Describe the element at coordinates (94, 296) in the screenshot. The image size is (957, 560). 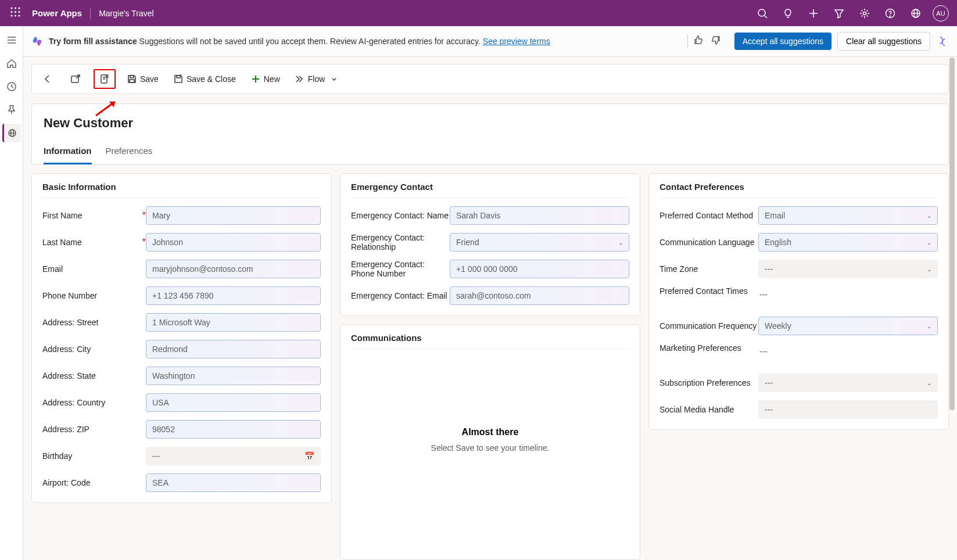
I see `field-label: Phone Number` at that location.